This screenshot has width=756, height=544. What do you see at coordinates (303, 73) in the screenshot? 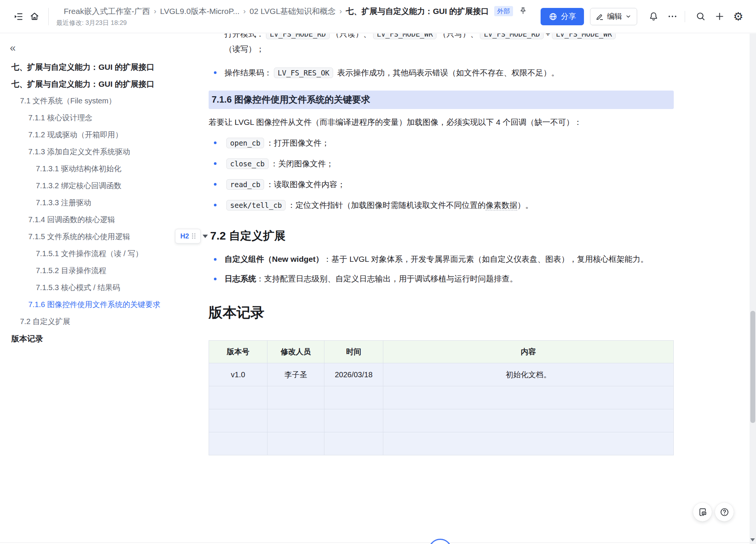
I see `code-chip: LV_FS_RES_OK` at bounding box center [303, 73].